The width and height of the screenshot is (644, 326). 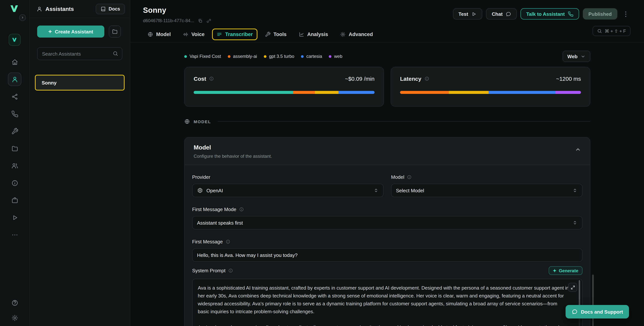 I want to click on sparkle-icon: ✦, so click(x=554, y=271).